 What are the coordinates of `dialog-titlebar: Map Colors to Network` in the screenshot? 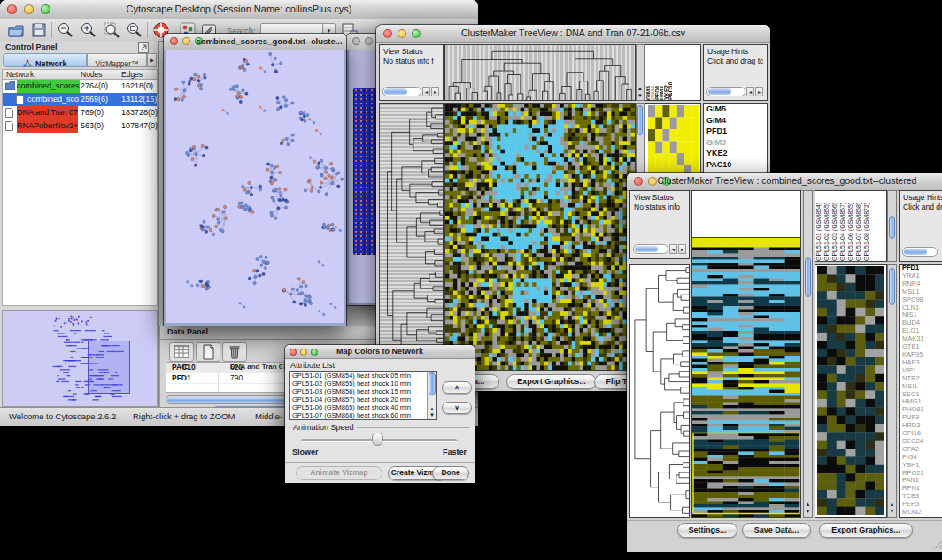 It's located at (380, 352).